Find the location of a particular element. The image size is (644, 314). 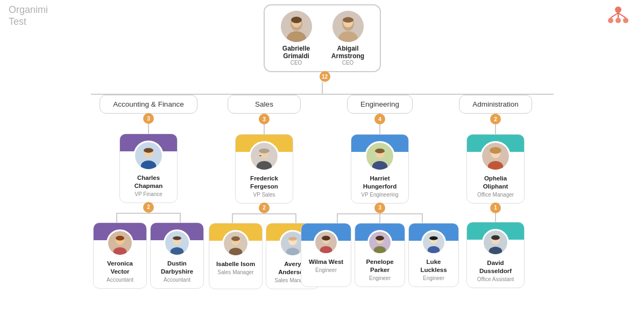

dept-col-accounting: Accounting & Finance 3 is located at coordinates (148, 192).